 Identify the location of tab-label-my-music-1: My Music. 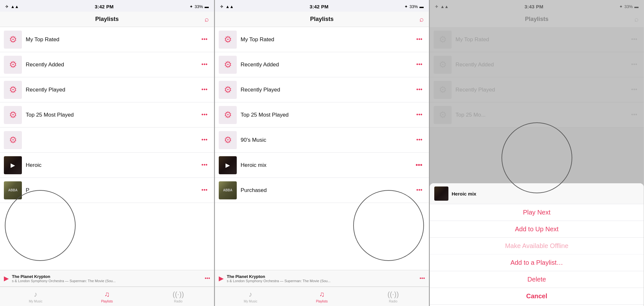
(36, 301).